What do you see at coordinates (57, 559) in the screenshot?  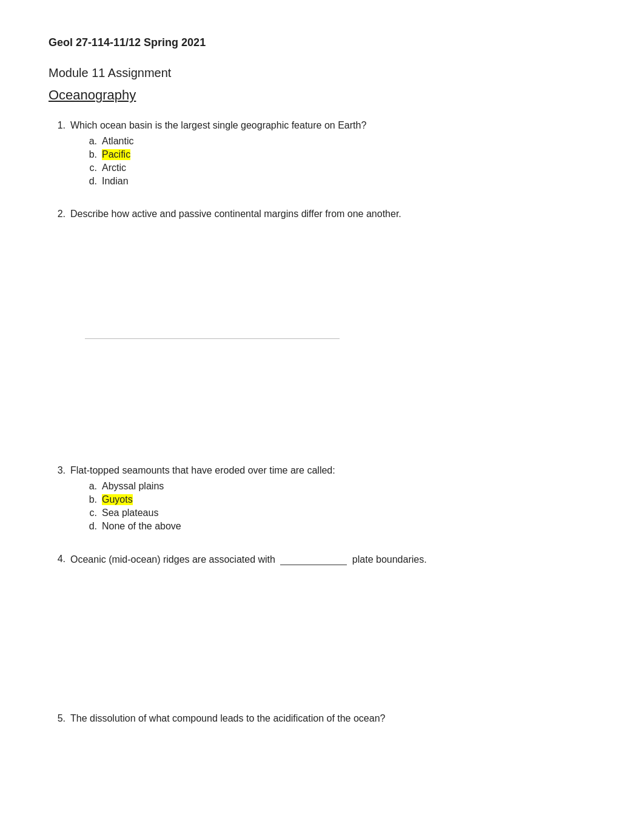 I see `q4-number: 4.` at bounding box center [57, 559].